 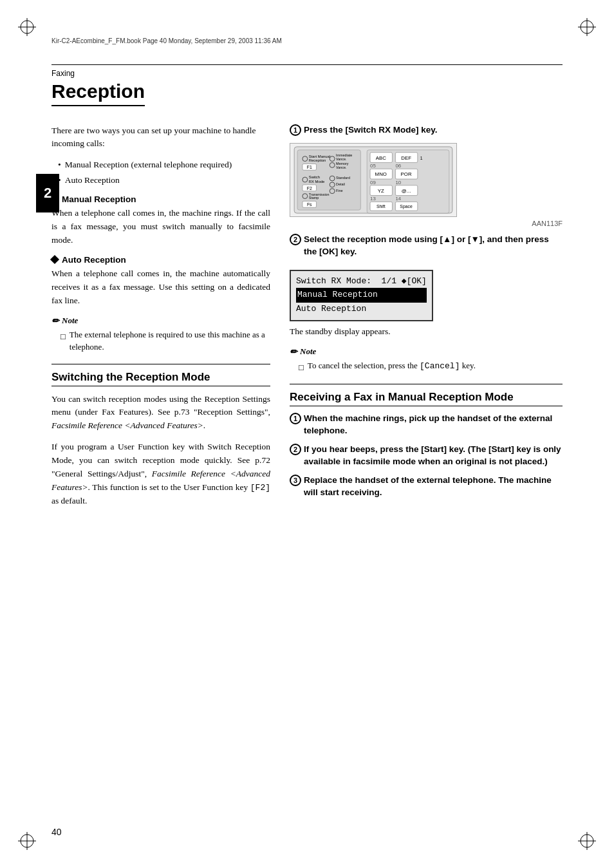 What do you see at coordinates (426, 399) in the screenshot?
I see `receiving-section-title: Receiving a Fax in Manual Reception Mode` at bounding box center [426, 399].